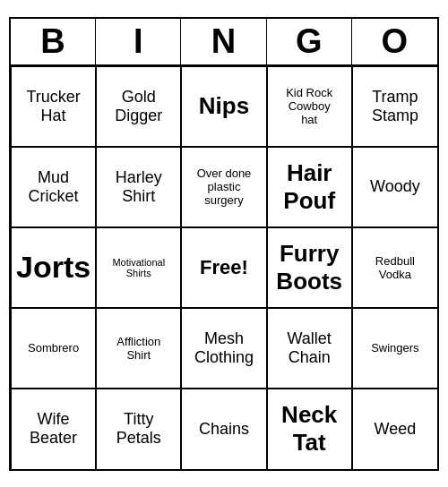 This screenshot has height=487, width=448. Describe the element at coordinates (310, 268) in the screenshot. I see `bingo-cell: Furry Boots` at that location.